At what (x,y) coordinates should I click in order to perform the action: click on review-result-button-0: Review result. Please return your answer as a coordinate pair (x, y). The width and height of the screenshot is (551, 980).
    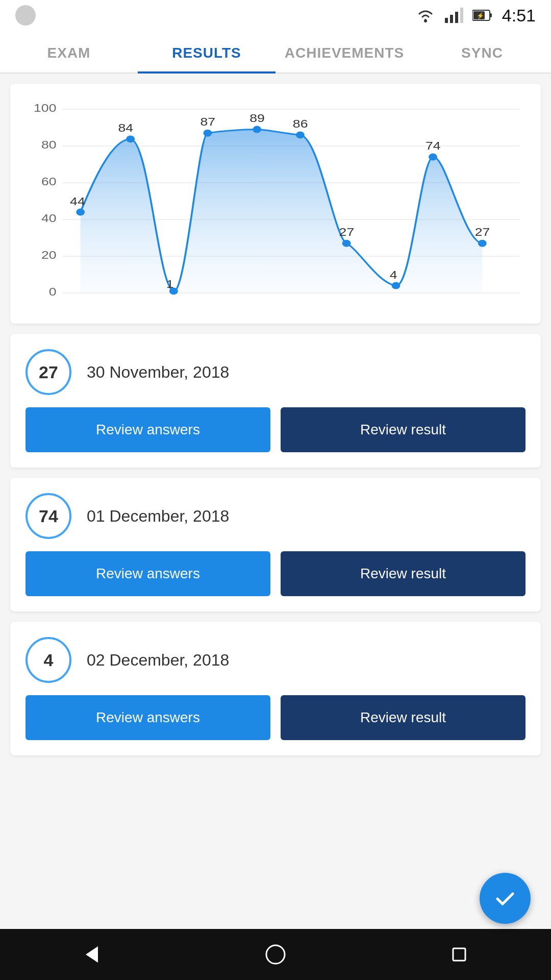
    Looking at the image, I should click on (403, 430).